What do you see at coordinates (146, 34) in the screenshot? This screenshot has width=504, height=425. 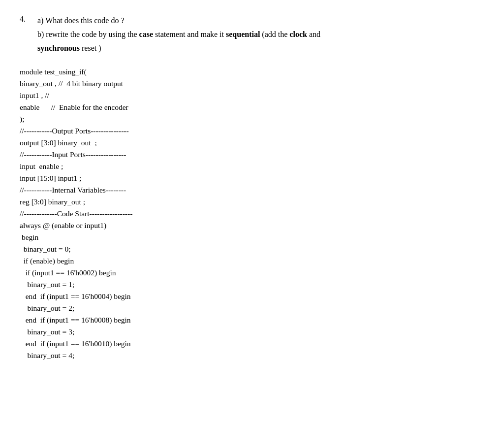 I see `case-keyword: case` at bounding box center [146, 34].